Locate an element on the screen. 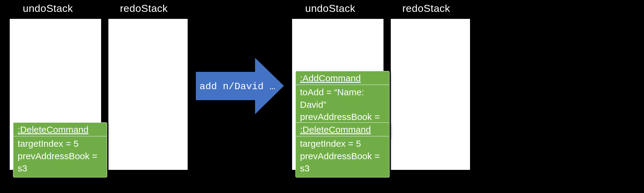  arrow-label: add n/David … is located at coordinates (231, 86).